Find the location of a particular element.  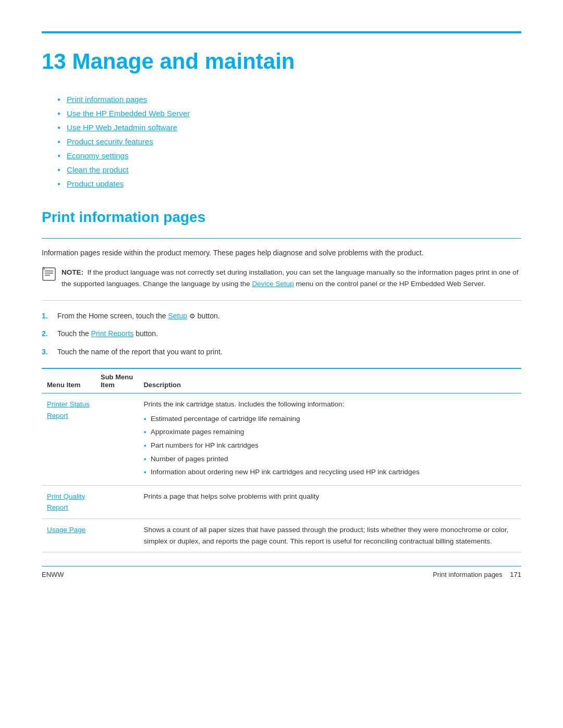

toc-item-1: Print information pages is located at coordinates (289, 99).